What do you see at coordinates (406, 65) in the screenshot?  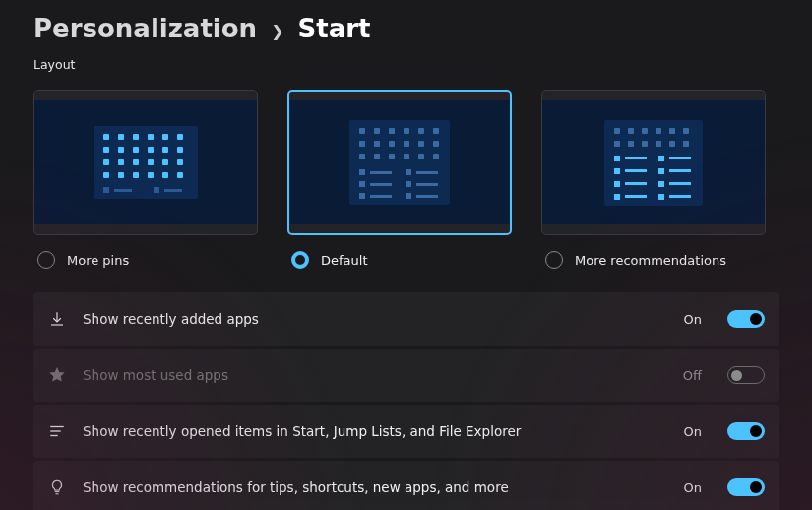 I see `section-label-layout: Layout` at bounding box center [406, 65].